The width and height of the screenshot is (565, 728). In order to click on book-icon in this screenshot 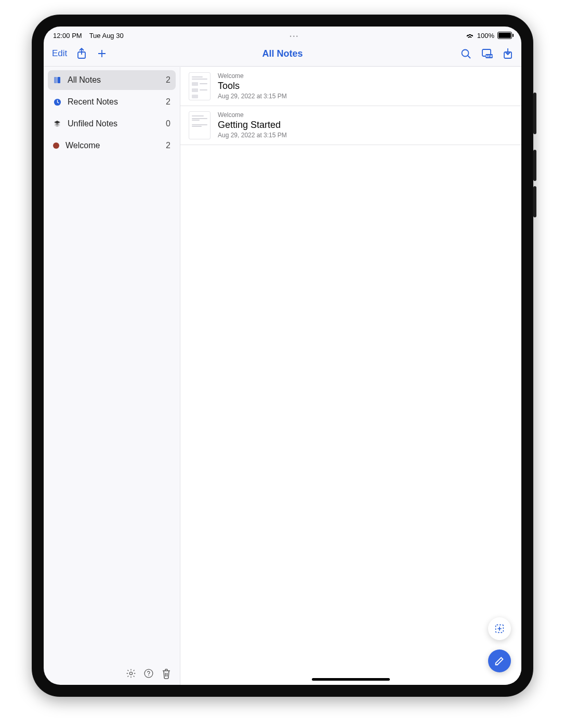, I will do `click(57, 80)`.